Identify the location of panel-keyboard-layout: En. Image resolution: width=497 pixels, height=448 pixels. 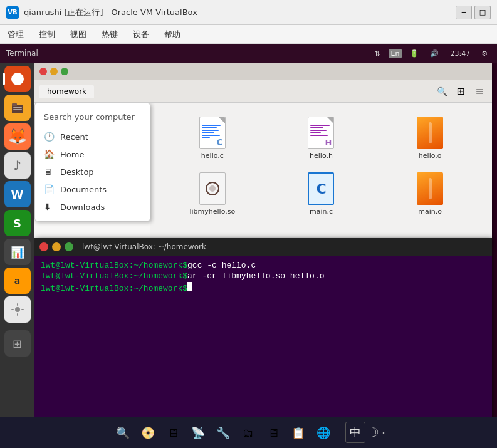
(395, 54).